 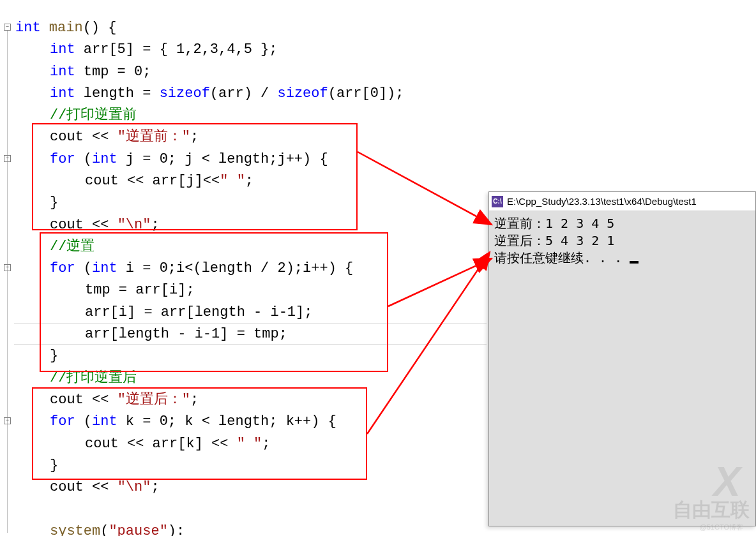 I want to click on code-line: int length = sizeof(arr) / sizeof(arr[0]…, so click(x=227, y=94).